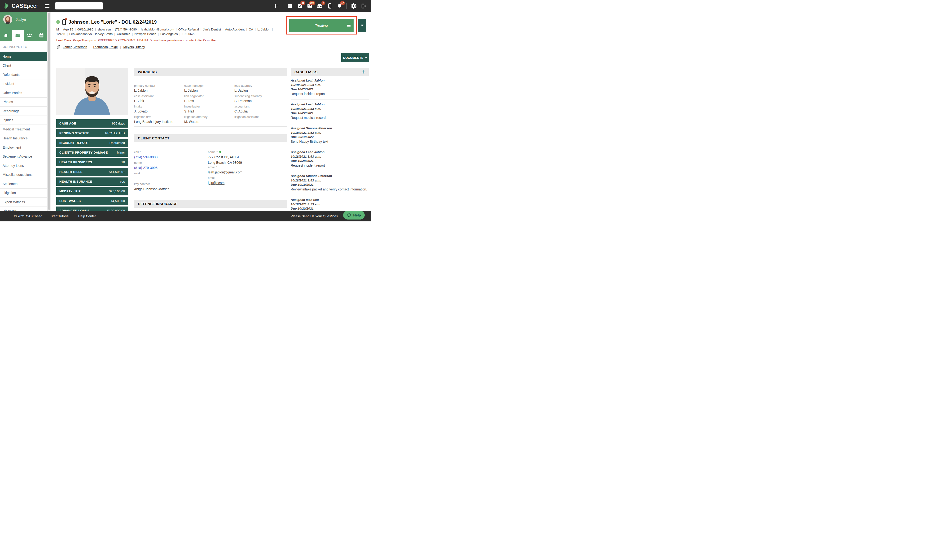  What do you see at coordinates (92, 201) in the screenshot?
I see `case-stat-row: LOST WAGES $4,500.00` at bounding box center [92, 201].